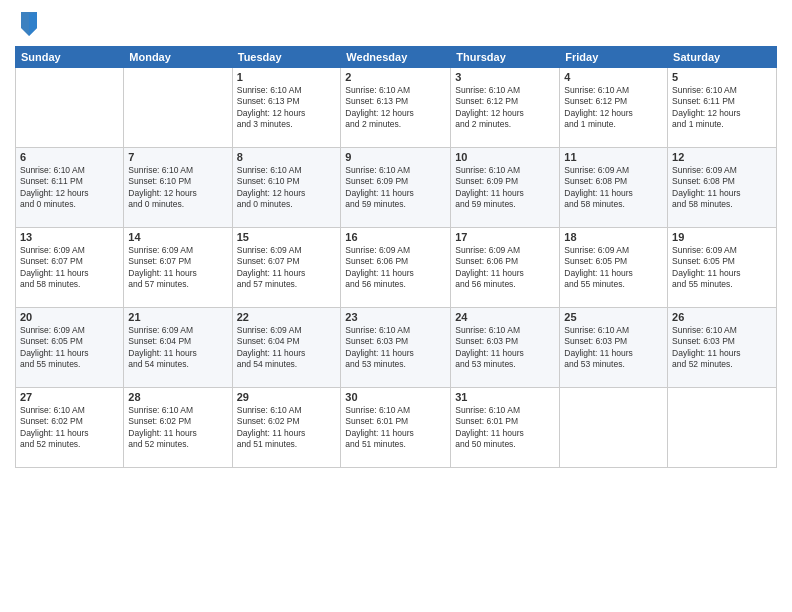 The height and width of the screenshot is (612, 792). I want to click on calendar-cell: 25Sunrise: 6:10 AMSunset: 6:03 PMDayligh…, so click(614, 348).